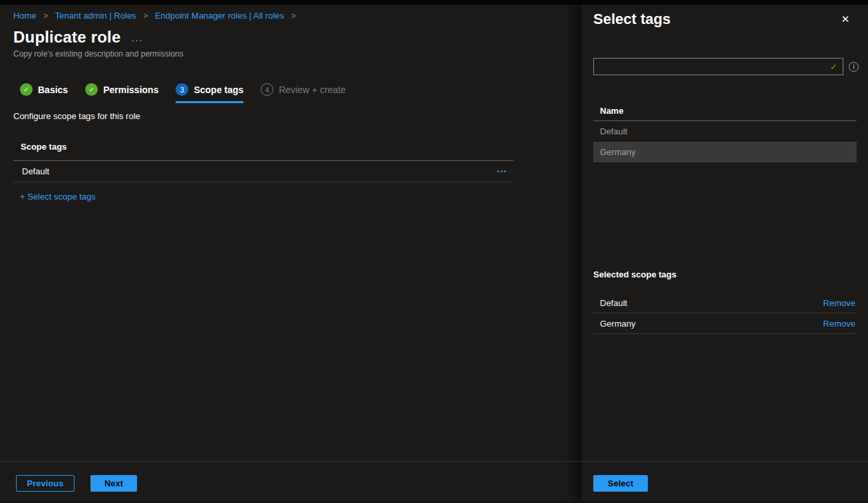 The height and width of the screenshot is (503, 868). I want to click on table-row: Default Remove, so click(725, 303).